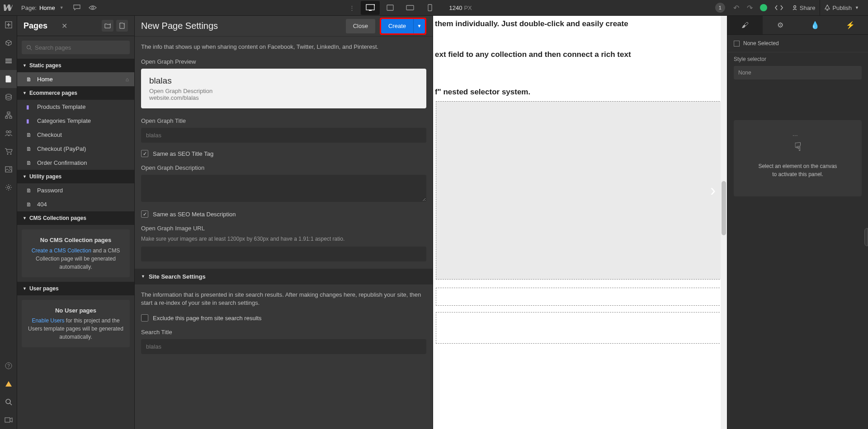  Describe the element at coordinates (284, 276) in the screenshot. I see `site-search-section-toggle: ▼ Site Search Settings` at that location.